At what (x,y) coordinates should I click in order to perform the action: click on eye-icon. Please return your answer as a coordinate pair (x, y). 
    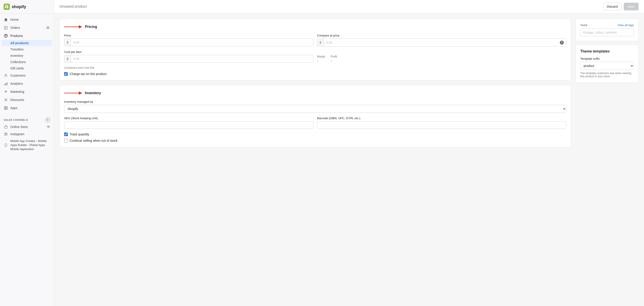
    Looking at the image, I should click on (48, 127).